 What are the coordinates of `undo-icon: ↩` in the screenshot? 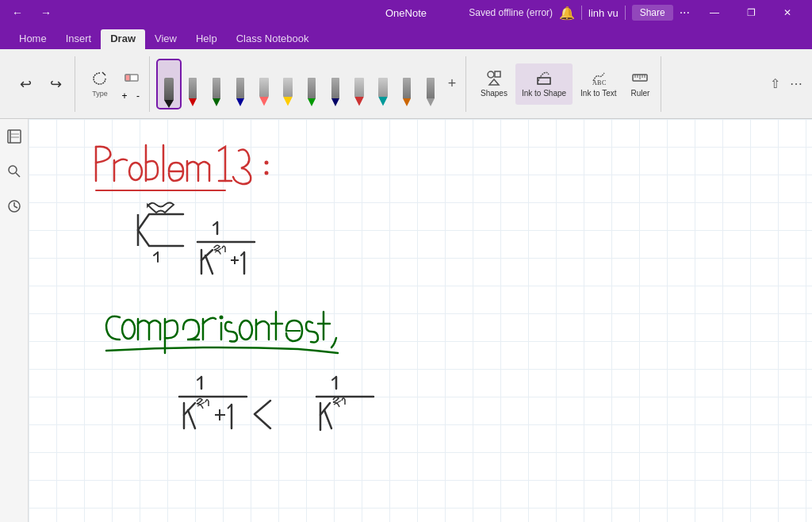 It's located at (25, 84).